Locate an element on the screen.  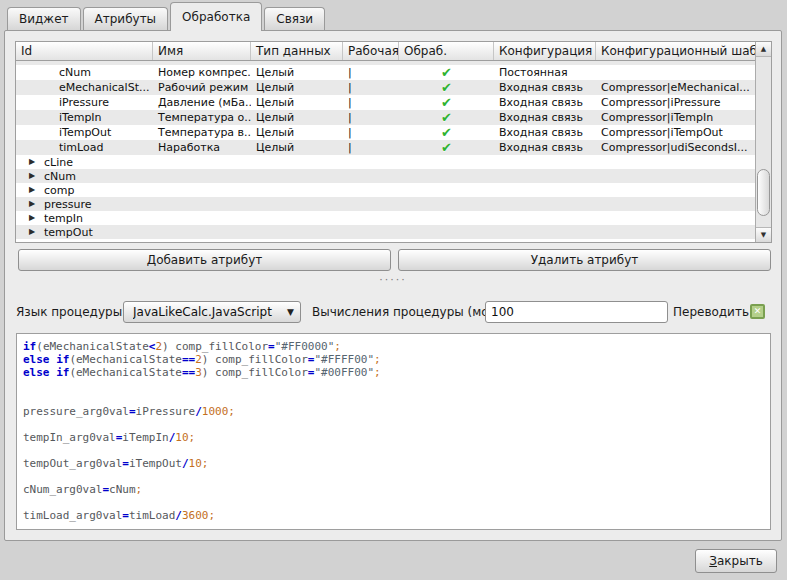
code-line: tempOut_arg0val=iTempOut/10; is located at coordinates (394, 464).